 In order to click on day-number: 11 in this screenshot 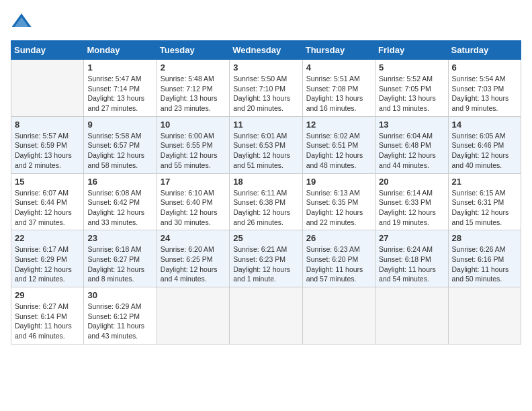, I will do `click(266, 125)`.